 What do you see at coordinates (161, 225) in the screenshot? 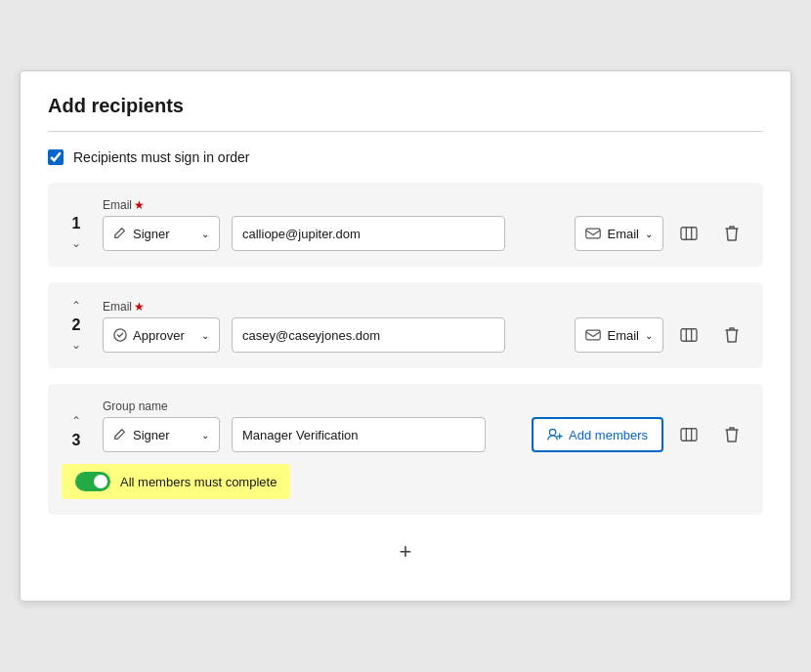
I see `role-field-1: Email★ Signer ⌄` at bounding box center [161, 225].